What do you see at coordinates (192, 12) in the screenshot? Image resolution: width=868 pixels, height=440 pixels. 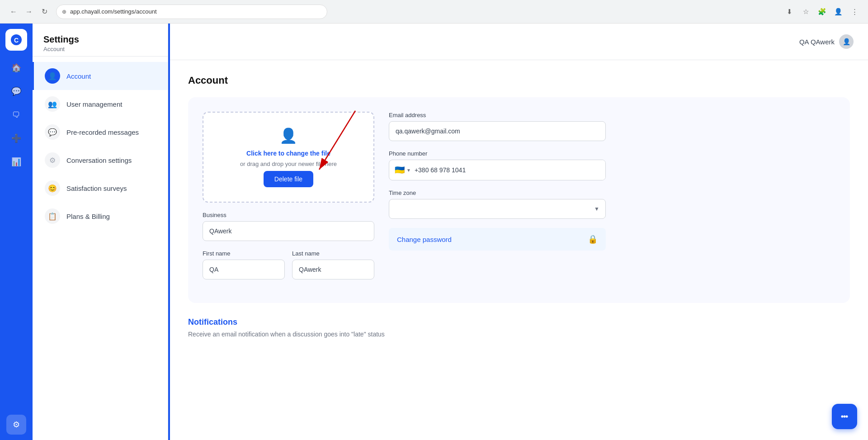 I see `address-bar: ⊕ app.chayall.com/settings/account` at bounding box center [192, 12].